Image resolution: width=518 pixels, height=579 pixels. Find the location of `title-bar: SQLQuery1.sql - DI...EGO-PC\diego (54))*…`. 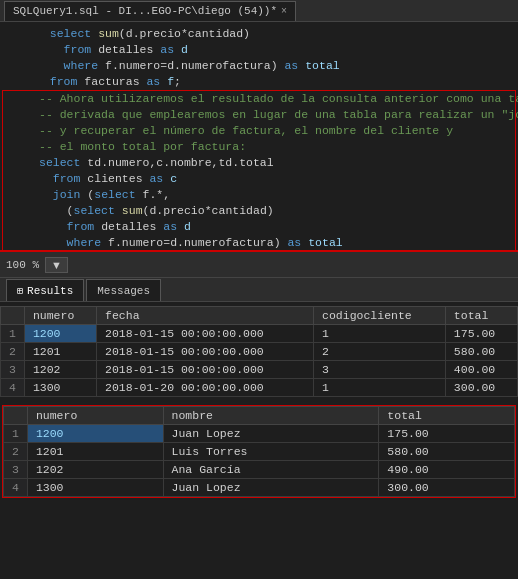

title-bar: SQLQuery1.sql - DI...EGO-PC\diego (54))*… is located at coordinates (259, 11).